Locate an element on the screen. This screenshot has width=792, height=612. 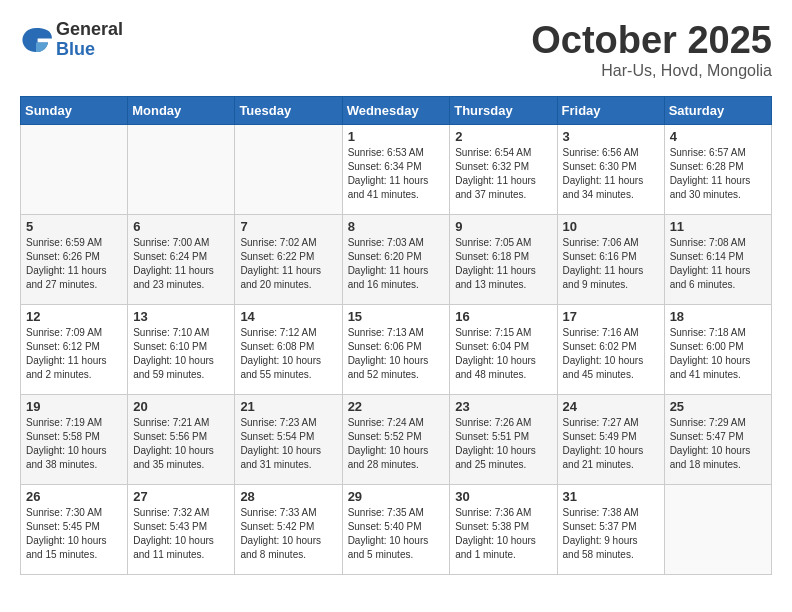
page-header: General Blue October 2025 Har-Us, Hovd, … is located at coordinates (396, 50).